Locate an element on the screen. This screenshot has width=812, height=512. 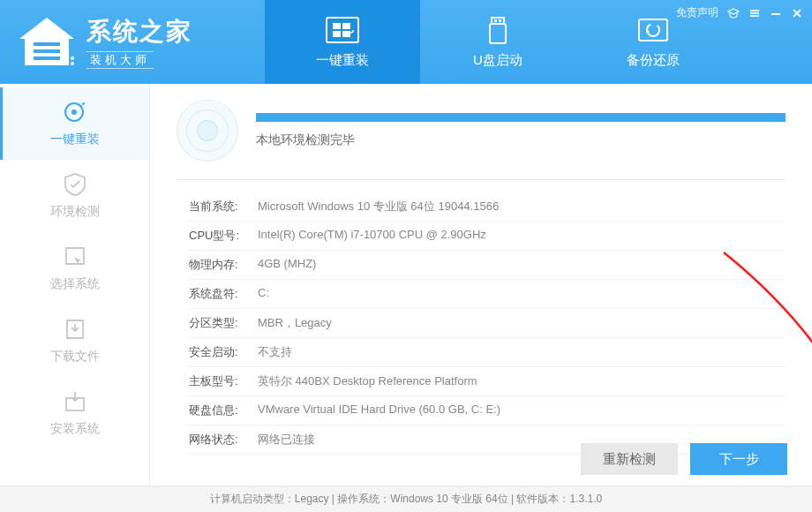
graduation-icon is located at coordinates (733, 13).